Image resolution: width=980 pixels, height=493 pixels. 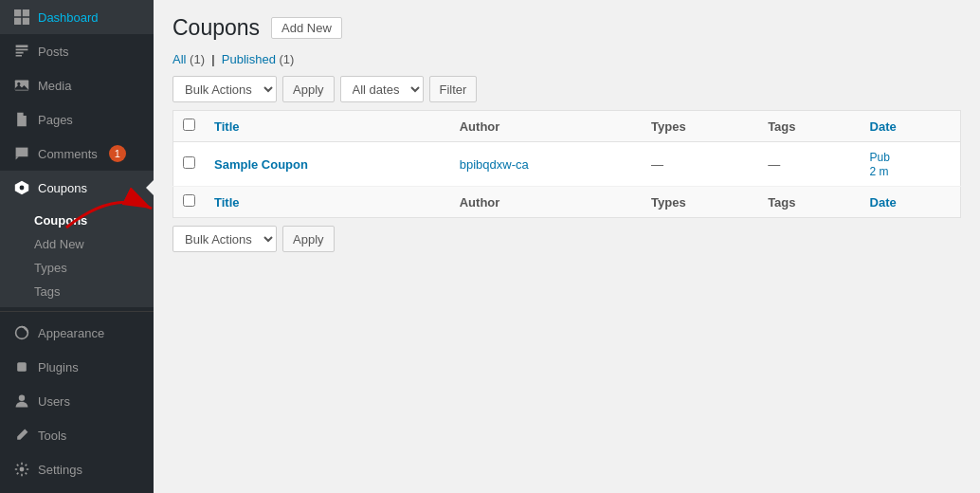 What do you see at coordinates (77, 435) in the screenshot?
I see `sidebar-item-tools: Tools` at bounding box center [77, 435].